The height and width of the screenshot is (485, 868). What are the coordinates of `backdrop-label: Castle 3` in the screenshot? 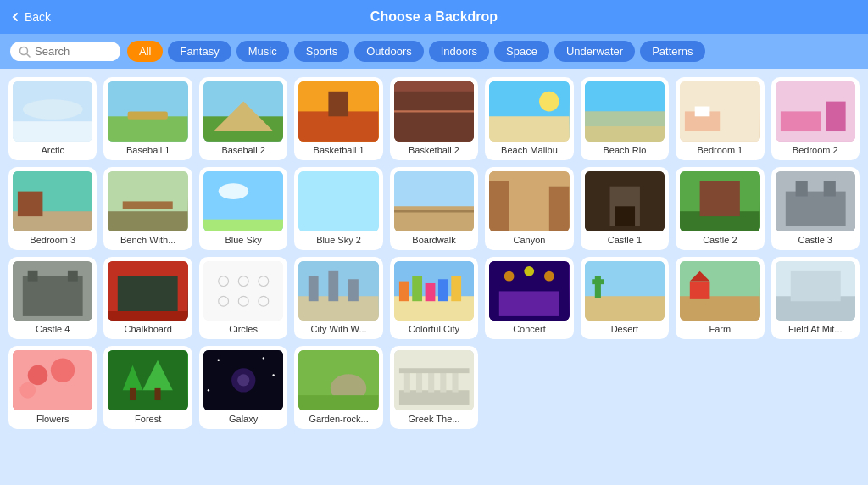 It's located at (815, 240).